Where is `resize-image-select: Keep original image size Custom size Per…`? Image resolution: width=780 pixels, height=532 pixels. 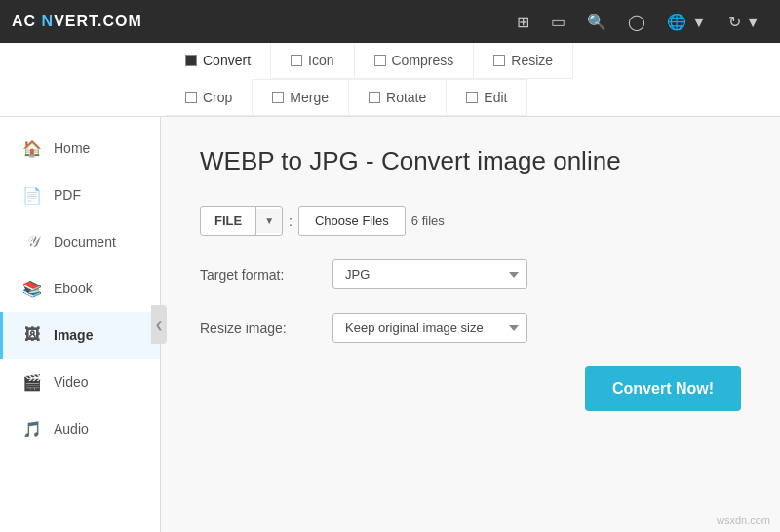
resize-image-select: Keep original image size Custom size Per… is located at coordinates (430, 327).